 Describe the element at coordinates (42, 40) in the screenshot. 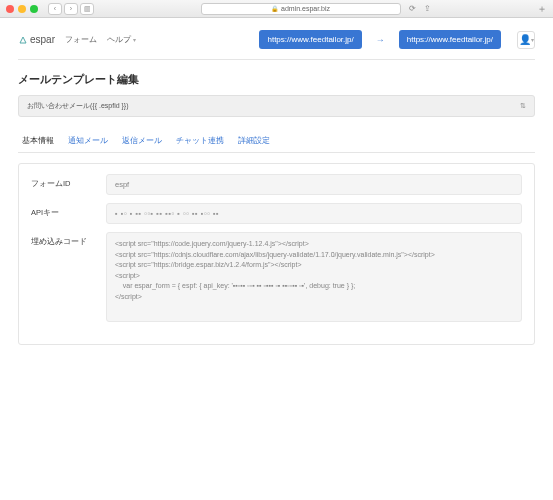

I see `brand-name: espar` at that location.